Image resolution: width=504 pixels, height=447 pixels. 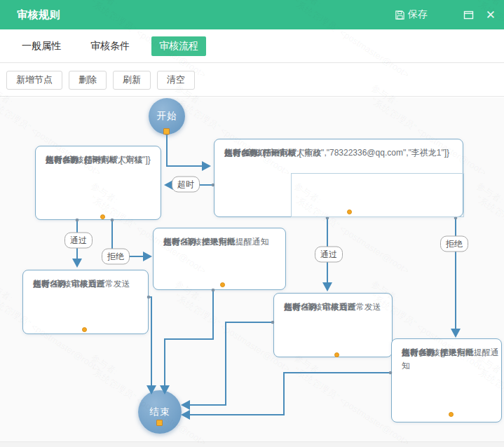 What do you see at coordinates (179, 46) in the screenshot?
I see `tab-review-flow: 审核流程` at bounding box center [179, 46].